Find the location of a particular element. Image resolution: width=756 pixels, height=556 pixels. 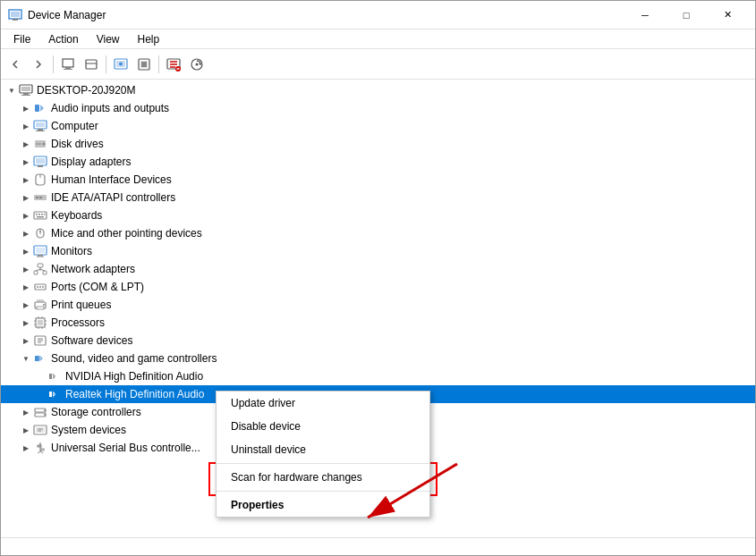

tree-item-network: ▶ Network adapters is located at coordinates (378, 269).